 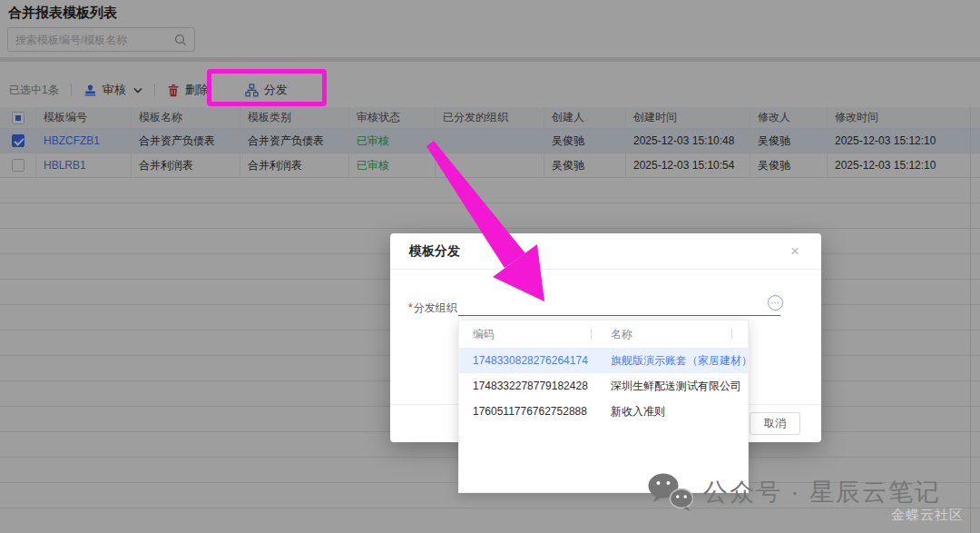 What do you see at coordinates (410, 308) in the screenshot?
I see `required-mark: *` at bounding box center [410, 308].